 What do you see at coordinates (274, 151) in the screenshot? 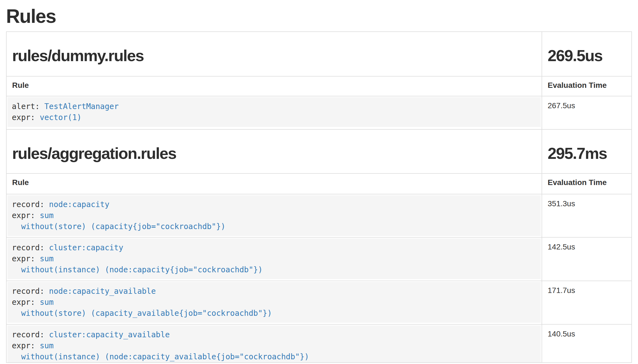
I see `rule-group-file-cell: rules/aggregation.rules` at bounding box center [274, 151].